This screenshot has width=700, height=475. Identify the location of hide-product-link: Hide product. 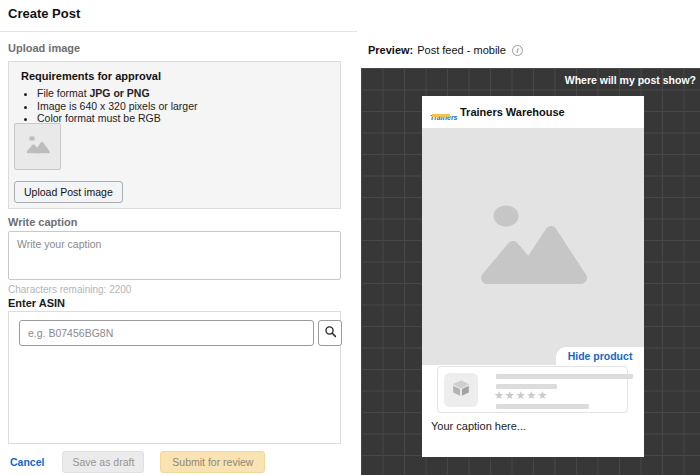
(600, 356).